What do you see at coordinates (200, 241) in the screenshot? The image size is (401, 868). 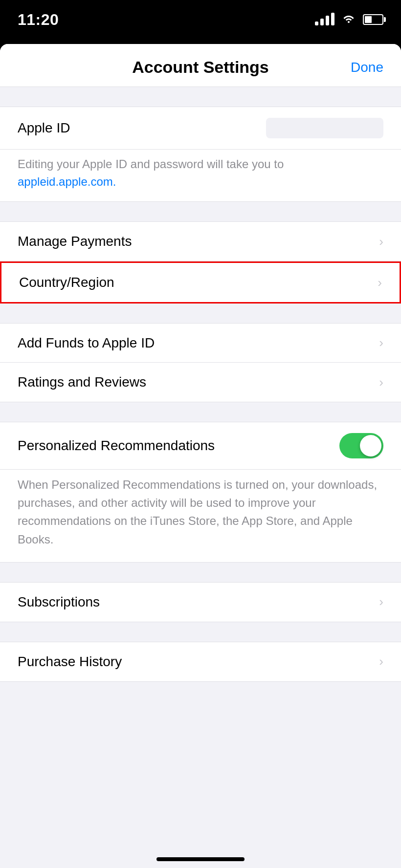 I see `manage-payments-row: Manage Payments ›` at bounding box center [200, 241].